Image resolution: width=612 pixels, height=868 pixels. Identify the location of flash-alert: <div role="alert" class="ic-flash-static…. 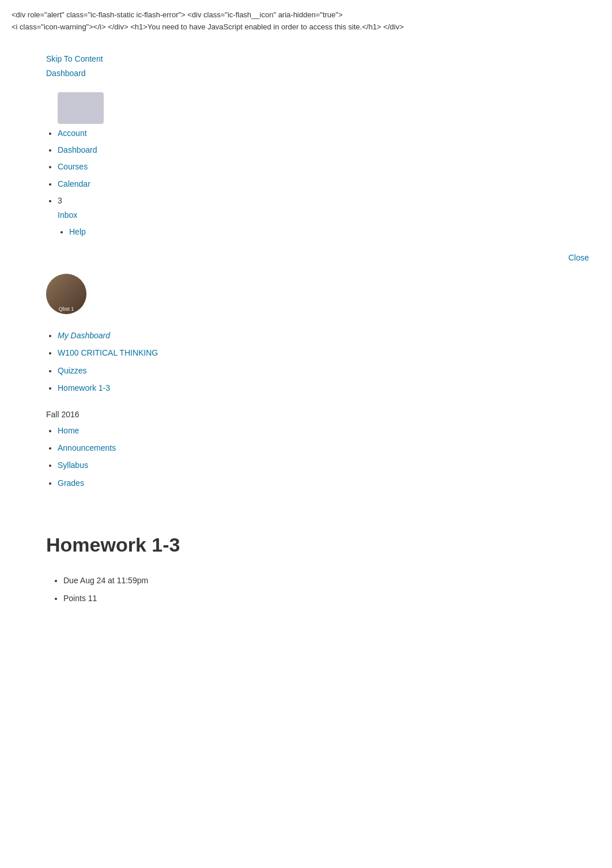
(306, 21).